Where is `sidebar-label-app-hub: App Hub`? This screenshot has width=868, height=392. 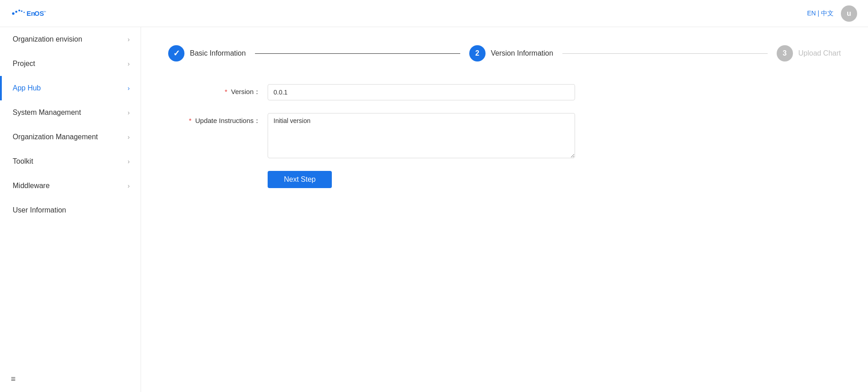 sidebar-label-app-hub: App Hub is located at coordinates (27, 88).